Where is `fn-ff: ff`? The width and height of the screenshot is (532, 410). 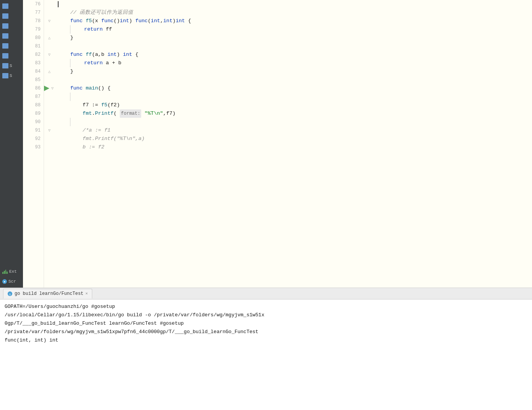
fn-ff: ff is located at coordinates (89, 55).